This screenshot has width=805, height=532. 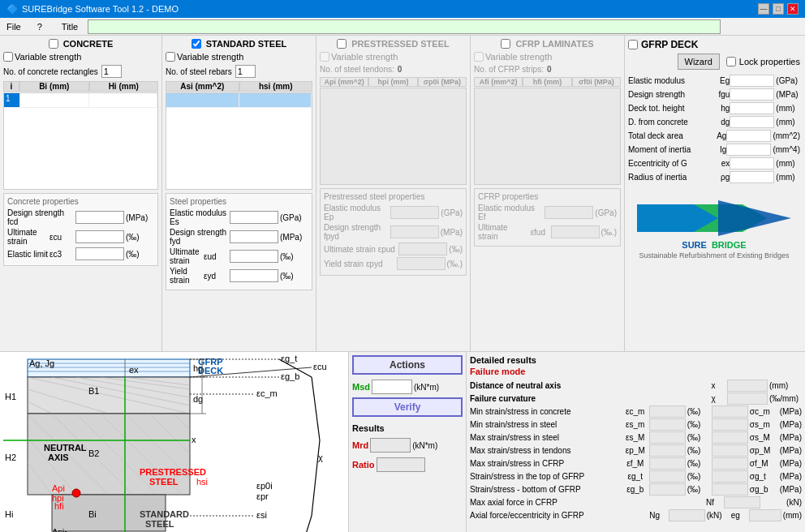 What do you see at coordinates (393, 57) in the screenshot?
I see `prestress-variable-strength-row: Variable strength` at bounding box center [393, 57].